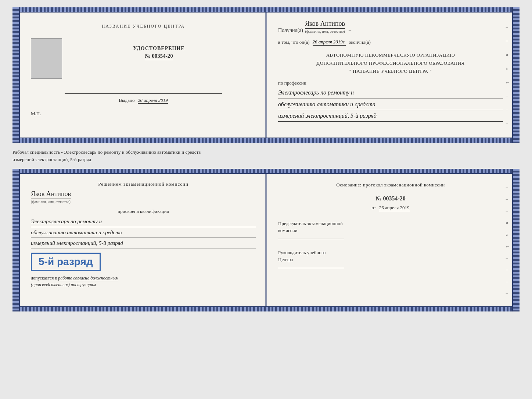  What do you see at coordinates (508, 240) in the screenshot?
I see `bottom-right-edge-dashes: – – – и а ‹– – – – –` at bounding box center [508, 240].